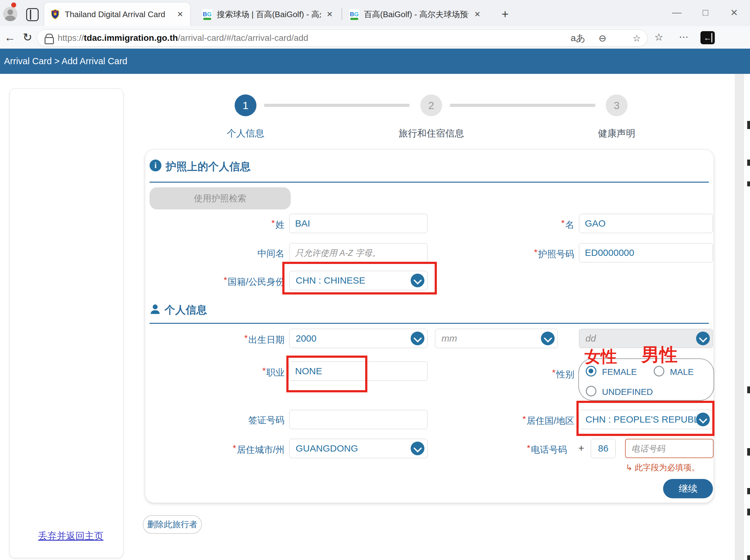  What do you see at coordinates (354, 14) in the screenshot?
I see `baigolf-favicon-icon: BG` at bounding box center [354, 14].